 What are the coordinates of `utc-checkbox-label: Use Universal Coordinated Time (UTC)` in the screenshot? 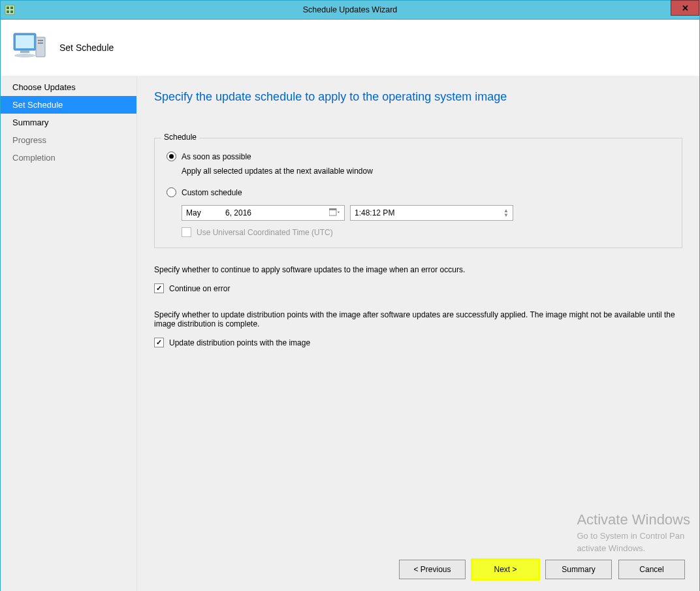 It's located at (265, 232).